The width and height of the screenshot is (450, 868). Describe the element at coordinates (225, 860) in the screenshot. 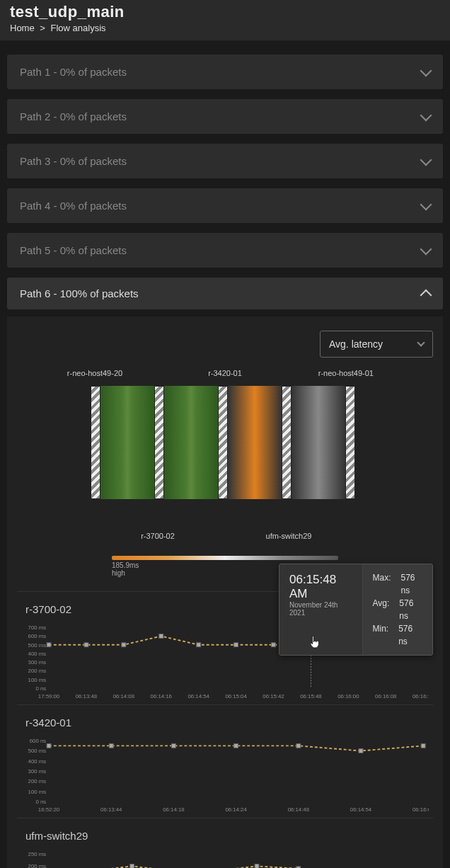

I see `latency-chart-3: 250 ms200 ms150 ms100 ms50 ms0 ns16:25:4…` at that location.